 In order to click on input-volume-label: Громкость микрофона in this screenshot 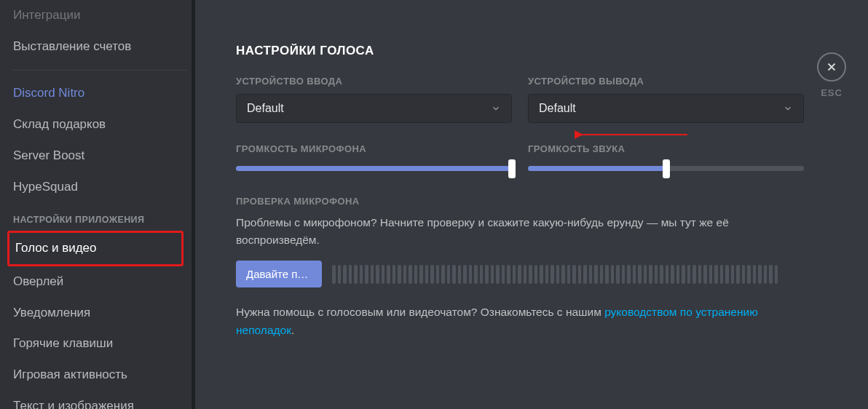, I will do `click(374, 148)`.